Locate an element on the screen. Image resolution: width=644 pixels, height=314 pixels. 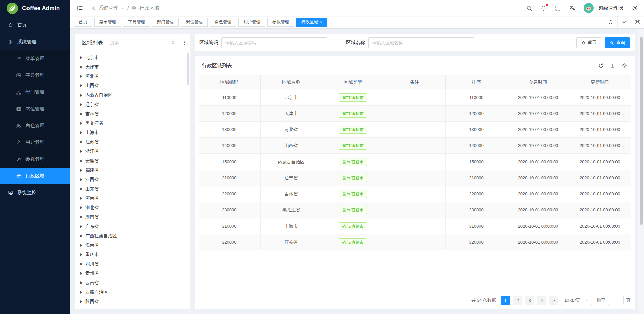
tab-行政区域: 行政区域x is located at coordinates (312, 22).